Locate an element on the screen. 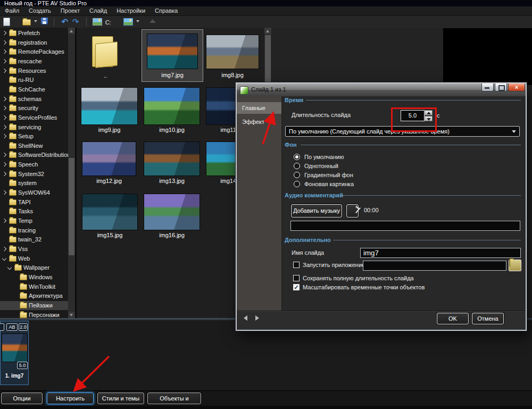 The image size is (532, 409). tree-item-Temp: Temp is located at coordinates (34, 221).